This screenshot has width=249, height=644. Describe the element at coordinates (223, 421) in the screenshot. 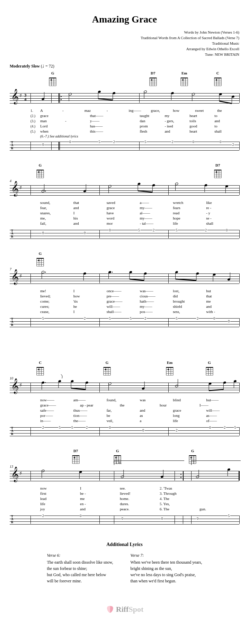

I see `lyric-syllable: of——` at that location.